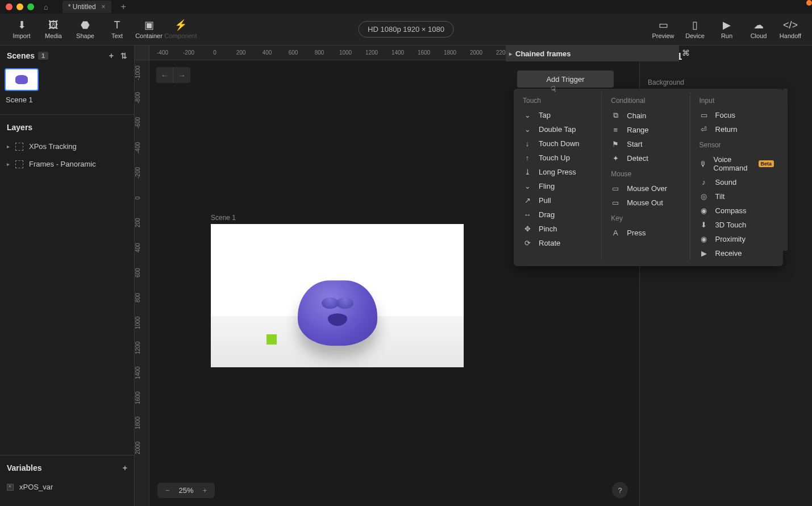 Image resolution: width=812 pixels, height=506 pixels. What do you see at coordinates (149, 25) in the screenshot?
I see `container-icon: ▣` at bounding box center [149, 25].